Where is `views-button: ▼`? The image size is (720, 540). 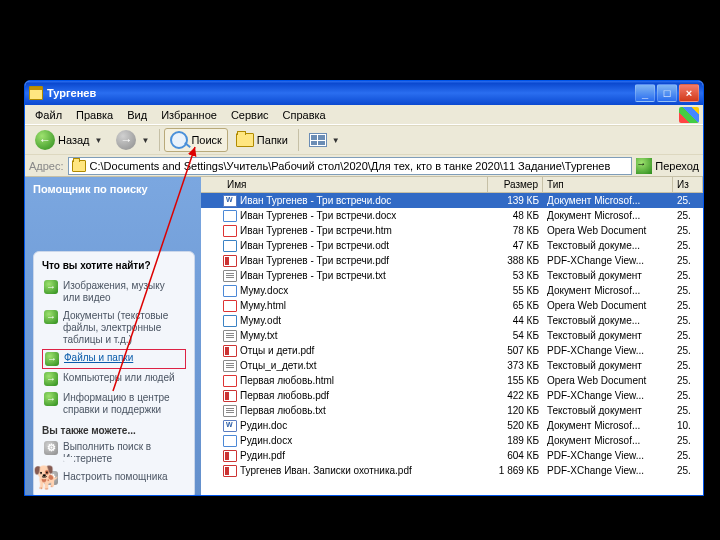
views-button: ▼ is located at coordinates (324, 140).